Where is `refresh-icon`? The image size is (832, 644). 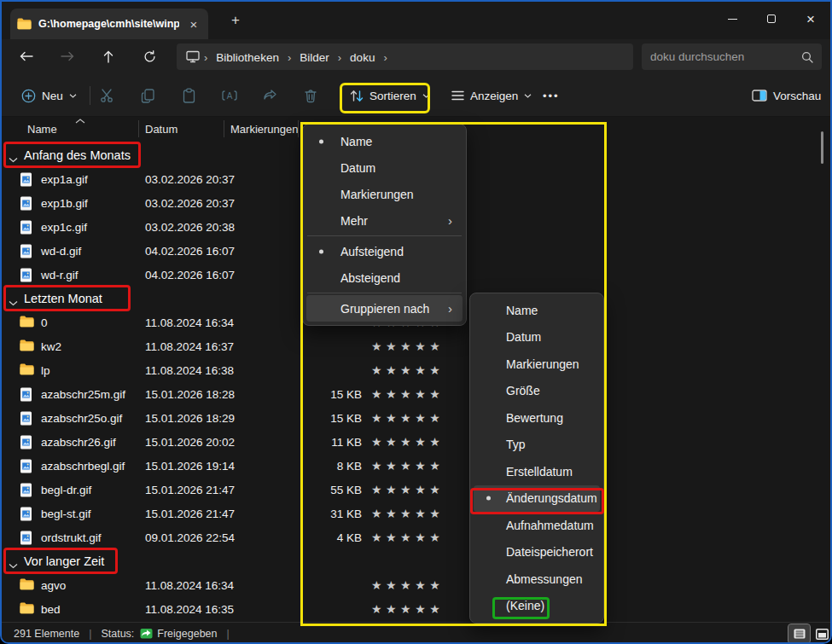 refresh-icon is located at coordinates (150, 56).